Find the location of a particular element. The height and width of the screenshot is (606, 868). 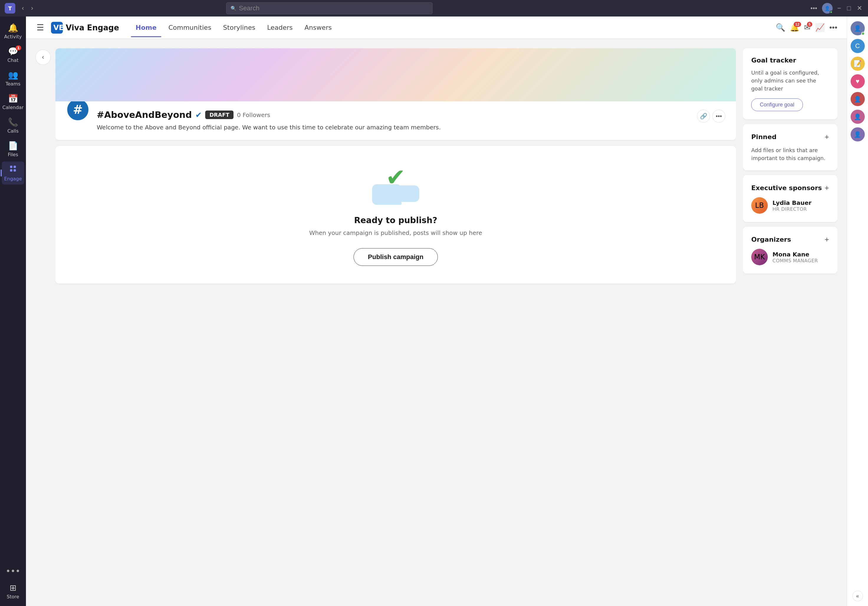

user-avatar-titlebar: 👤 is located at coordinates (827, 8).